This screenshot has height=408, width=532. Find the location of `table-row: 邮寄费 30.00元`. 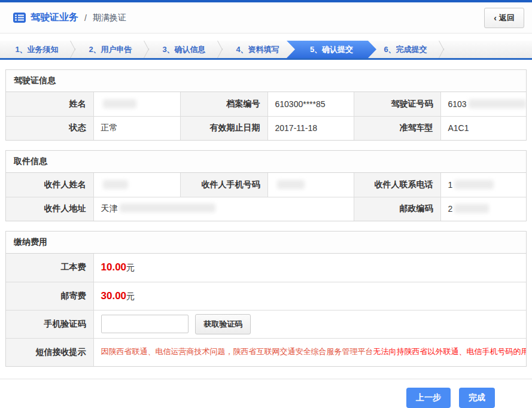

table-row: 邮寄费 30.00元 is located at coordinates (266, 296).